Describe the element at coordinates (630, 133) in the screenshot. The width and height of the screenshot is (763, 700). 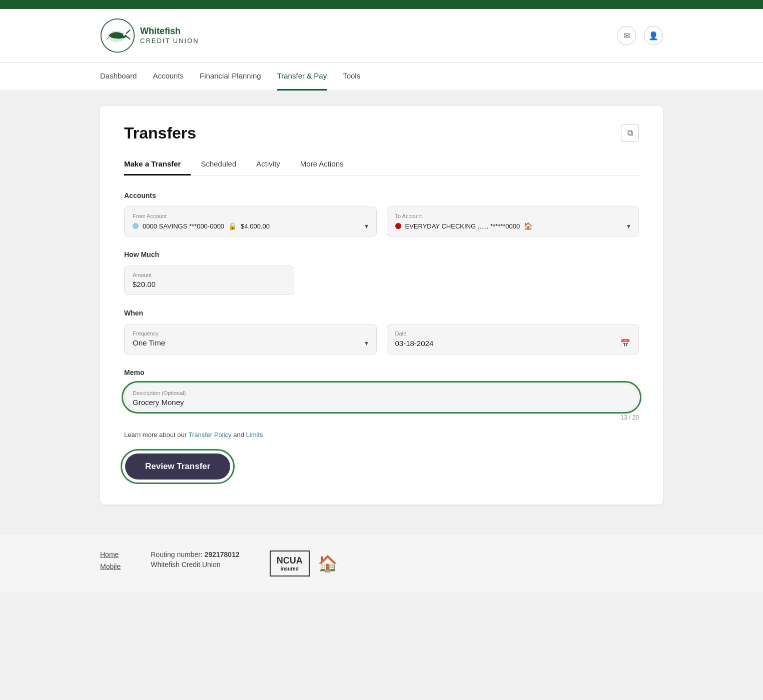
I see `copy-icon-button: ⧉` at that location.